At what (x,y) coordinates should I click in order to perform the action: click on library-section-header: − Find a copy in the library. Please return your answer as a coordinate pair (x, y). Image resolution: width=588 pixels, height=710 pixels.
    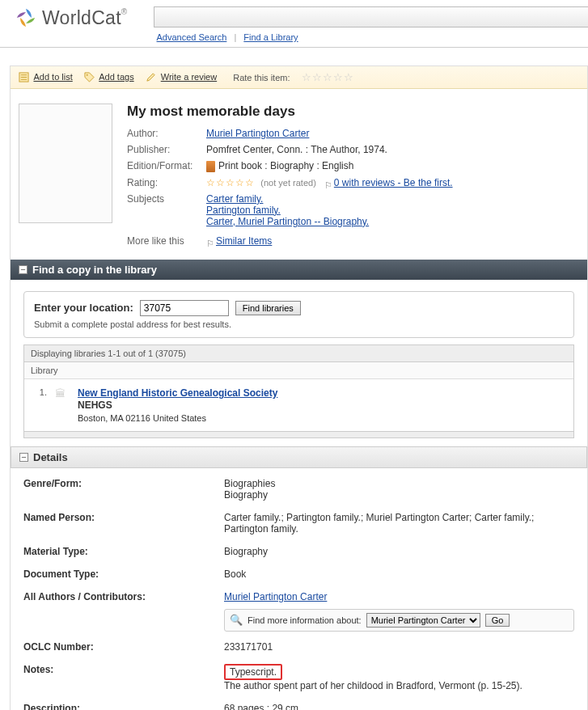
    Looking at the image, I should click on (299, 270).